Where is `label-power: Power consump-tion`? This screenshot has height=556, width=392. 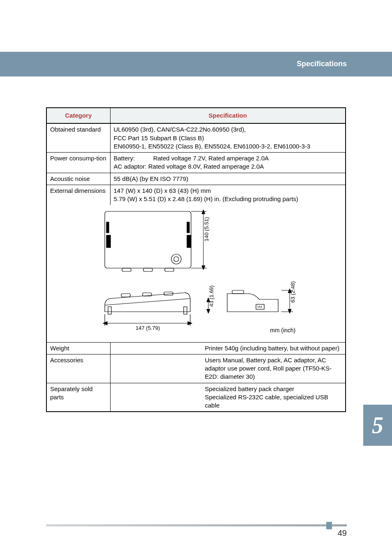 label-power: Power consump-tion is located at coordinates (78, 163).